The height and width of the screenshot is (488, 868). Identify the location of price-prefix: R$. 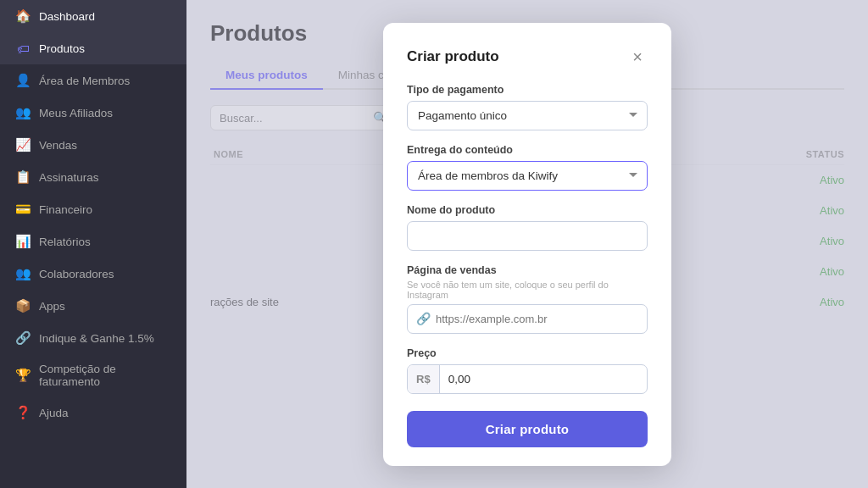
(424, 380).